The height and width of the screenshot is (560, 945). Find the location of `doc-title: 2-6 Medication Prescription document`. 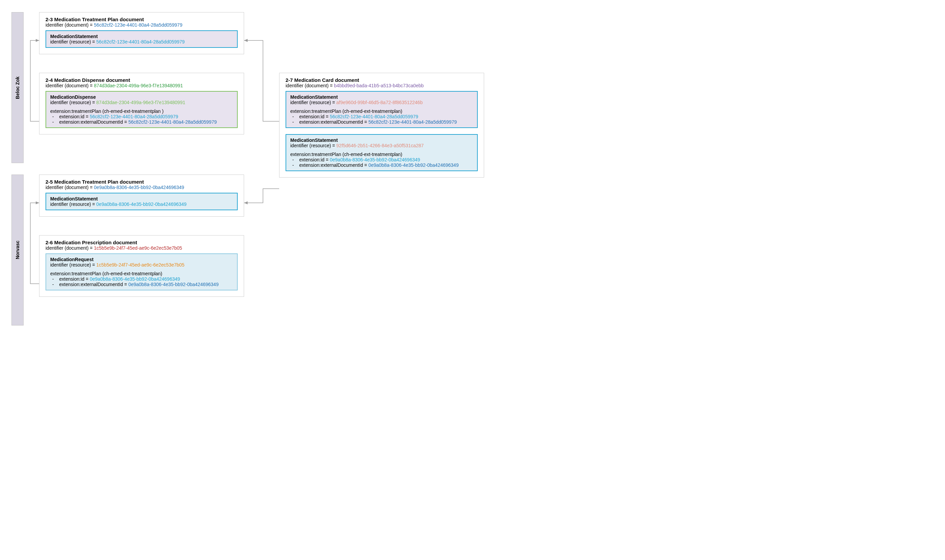

doc-title: 2-6 Medication Prescription document is located at coordinates (142, 242).